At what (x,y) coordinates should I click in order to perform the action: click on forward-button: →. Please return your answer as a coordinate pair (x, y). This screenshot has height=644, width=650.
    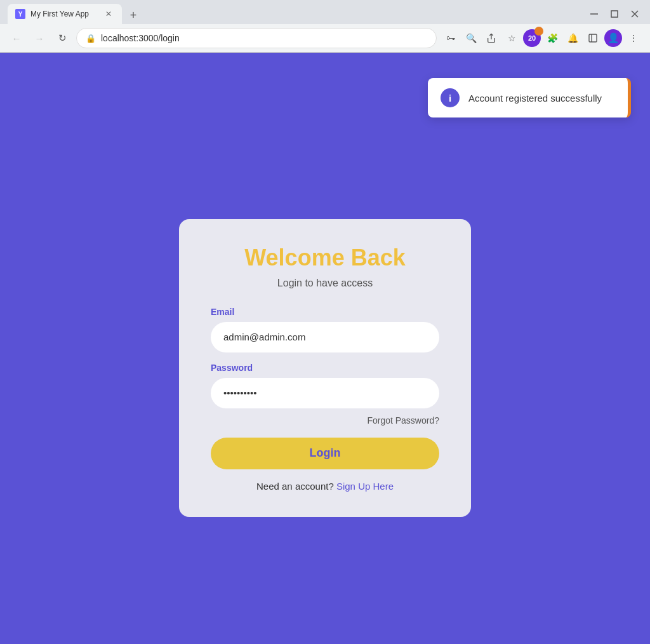
    Looking at the image, I should click on (39, 38).